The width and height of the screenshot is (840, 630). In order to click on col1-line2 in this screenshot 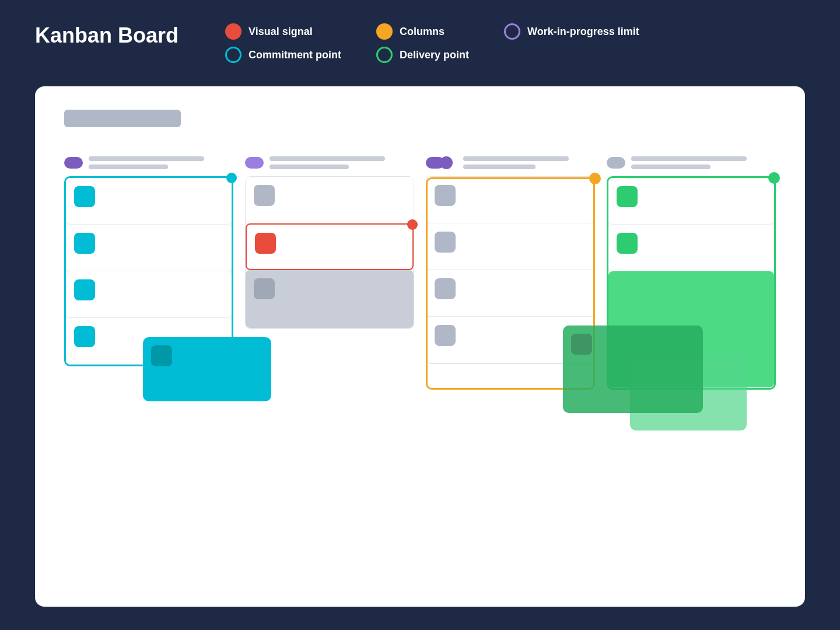, I will do `click(128, 167)`.